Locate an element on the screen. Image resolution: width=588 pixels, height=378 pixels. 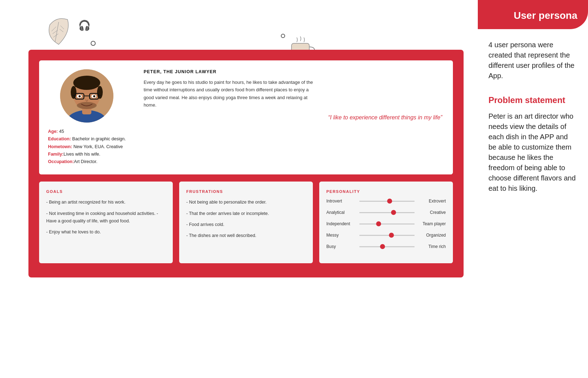
personality-title: PERSONALITY is located at coordinates (386, 191).